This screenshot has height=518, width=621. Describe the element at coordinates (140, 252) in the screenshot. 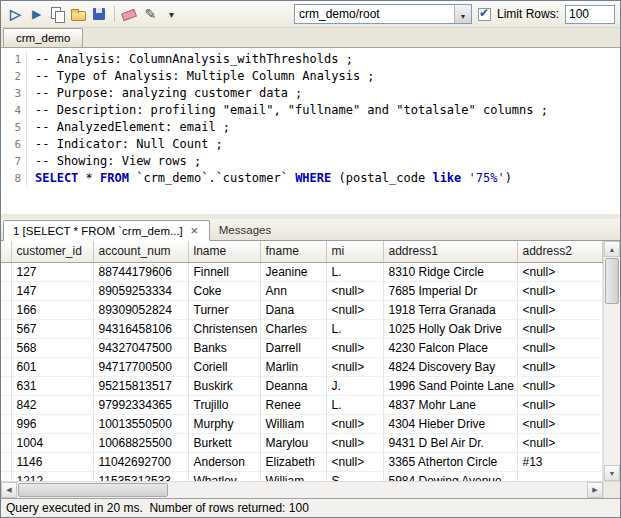

I see `column-header: account_num` at that location.